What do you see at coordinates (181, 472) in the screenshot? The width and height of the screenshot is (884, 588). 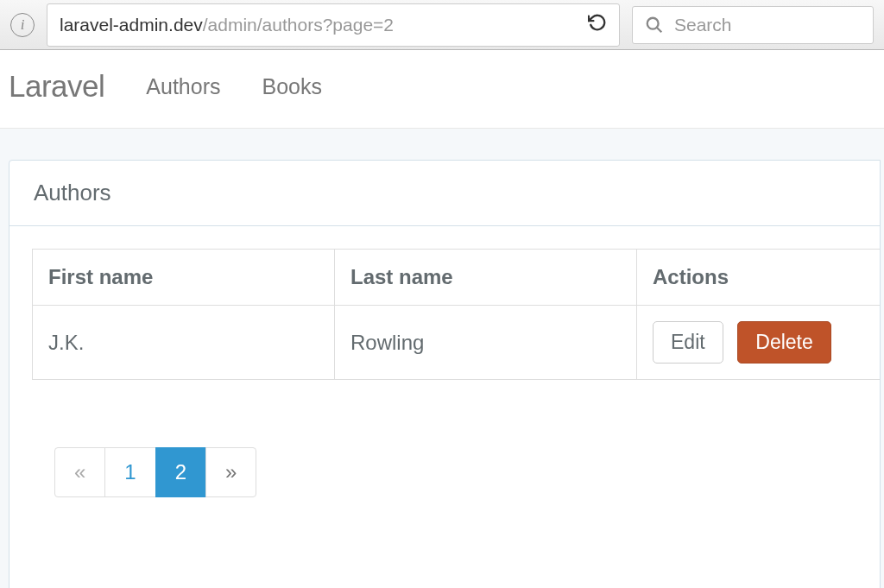 I see `pagination-page-2: 2` at bounding box center [181, 472].